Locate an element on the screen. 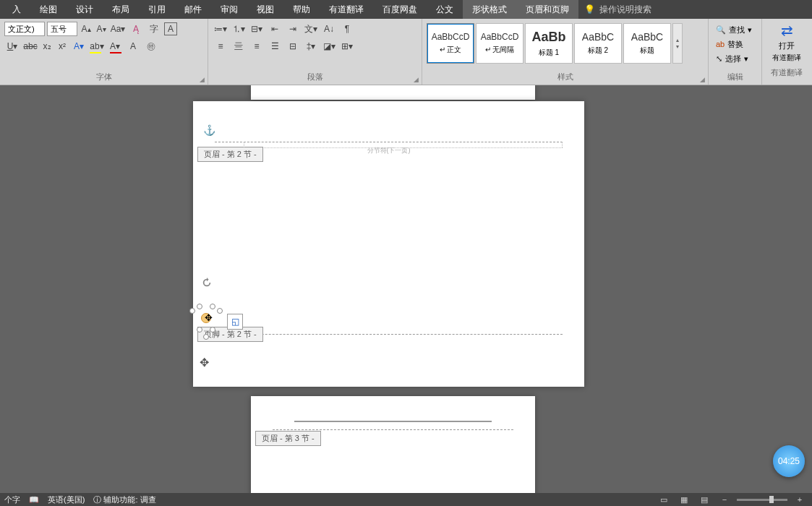  menu-baidu: 百度网盘 is located at coordinates (400, 9).